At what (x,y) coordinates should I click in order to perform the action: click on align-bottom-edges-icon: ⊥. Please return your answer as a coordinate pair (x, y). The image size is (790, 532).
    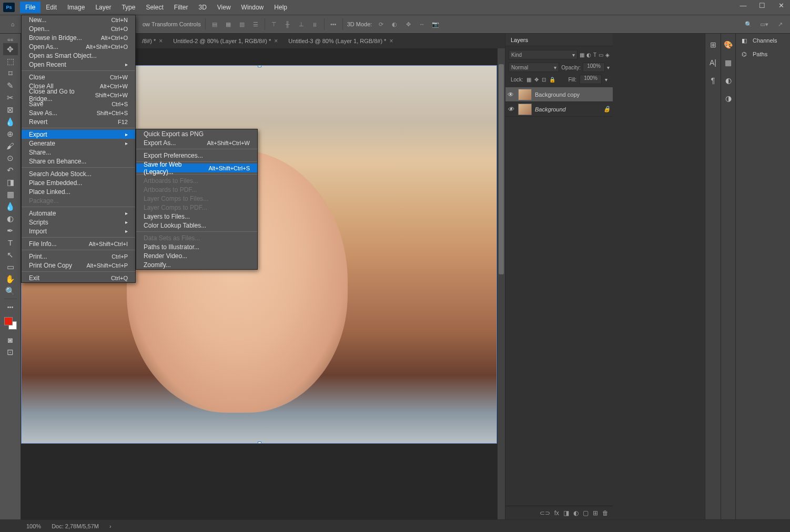
    Looking at the image, I should click on (301, 24).